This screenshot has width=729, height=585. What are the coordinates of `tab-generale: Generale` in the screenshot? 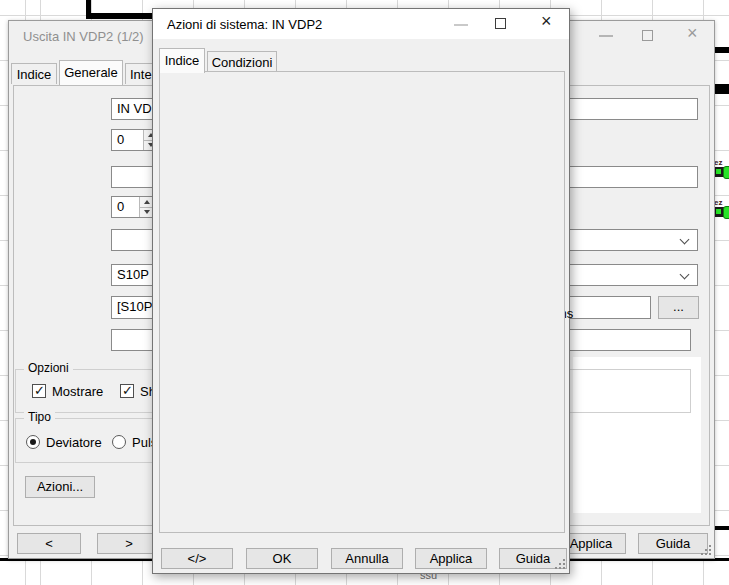 It's located at (91, 72).